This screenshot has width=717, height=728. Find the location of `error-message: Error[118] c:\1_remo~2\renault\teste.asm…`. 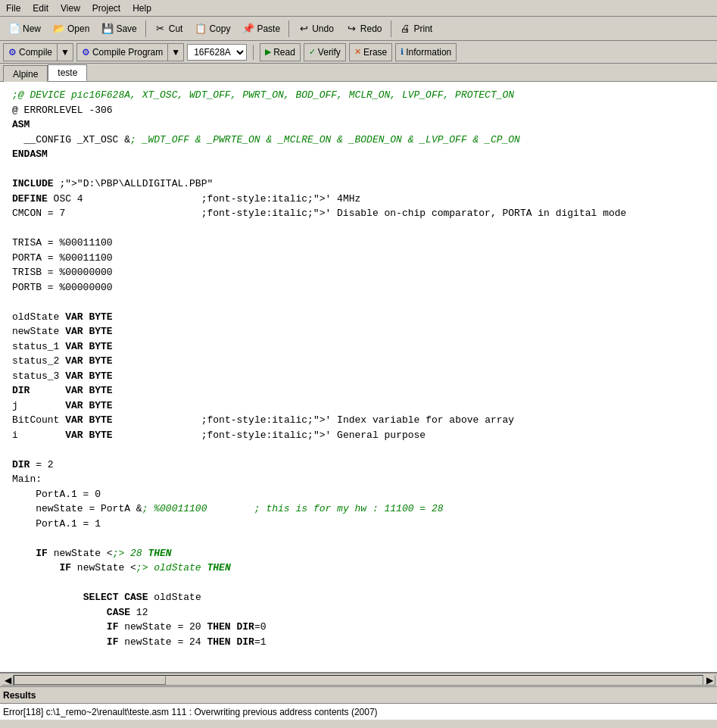

error-message: Error[118] c:\1_remo~2\renault\teste.asm… is located at coordinates (191, 712).